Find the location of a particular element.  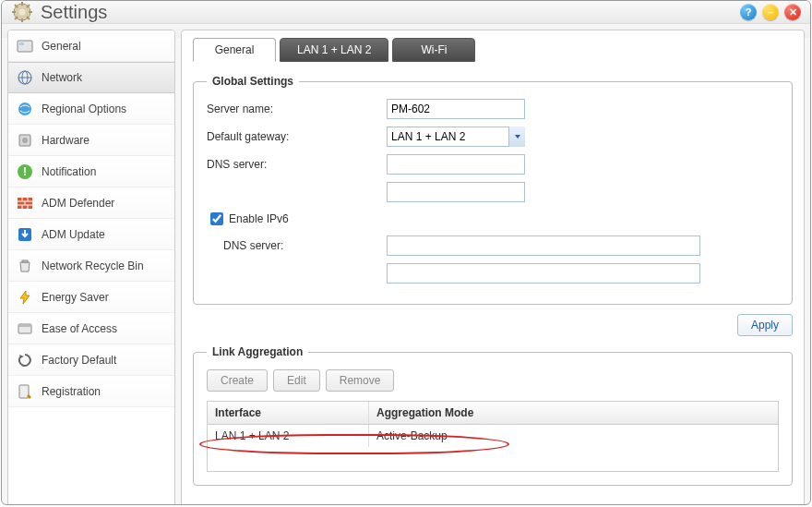

sidebar-item-defender: ADM Defender is located at coordinates (91, 203).